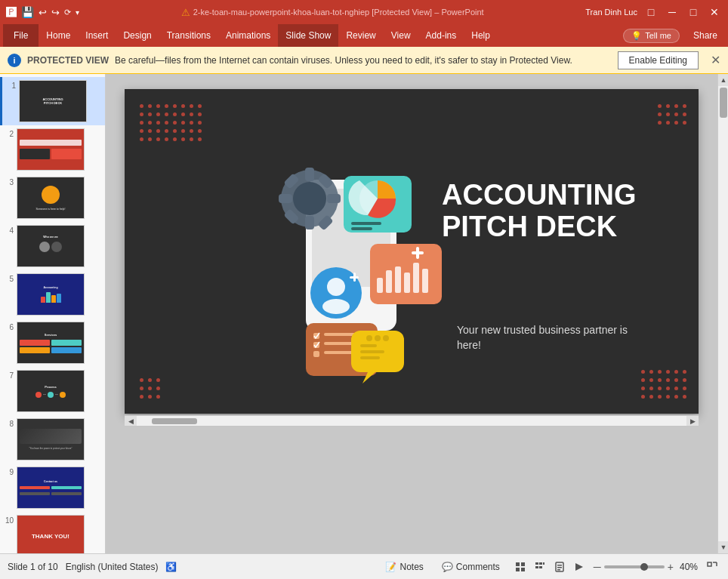  What do you see at coordinates (53, 101) in the screenshot?
I see `slide-thumb-1: 1 ACCOUNTINGPITCH DECK` at bounding box center [53, 101].